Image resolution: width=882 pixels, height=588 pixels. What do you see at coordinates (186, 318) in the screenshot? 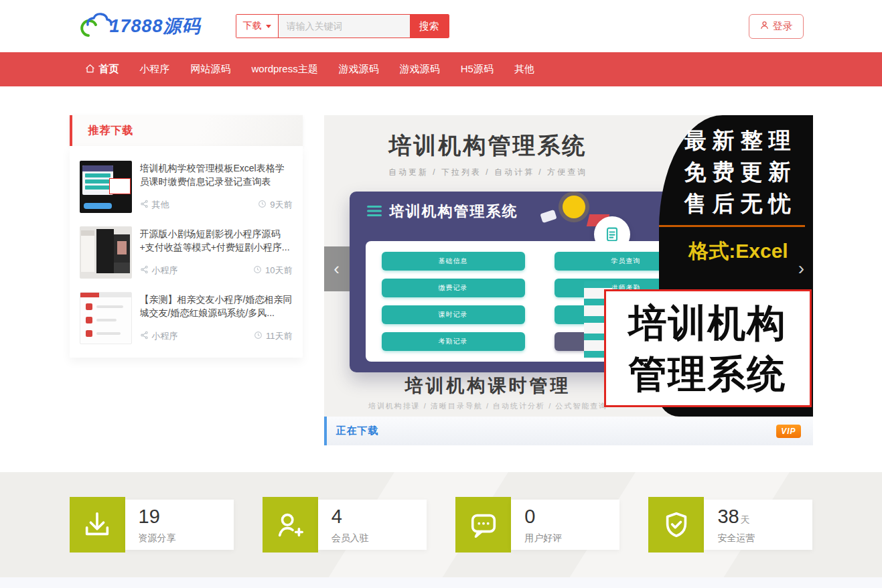
I see `list-item: 【亲测】相亲交友小程序/婚恋相亲同城交友/婚恋红娘源码系统/多风... 小程序` at bounding box center [186, 318].